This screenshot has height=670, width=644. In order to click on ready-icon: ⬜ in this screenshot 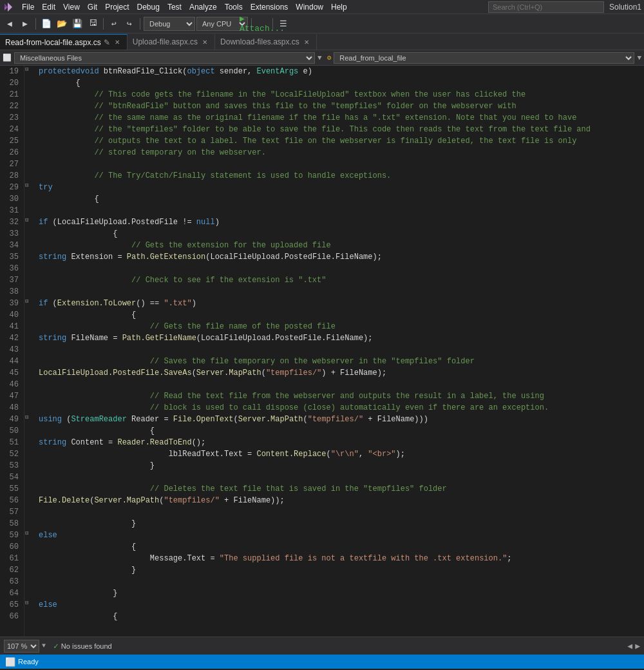, I will do `click(10, 662)`.